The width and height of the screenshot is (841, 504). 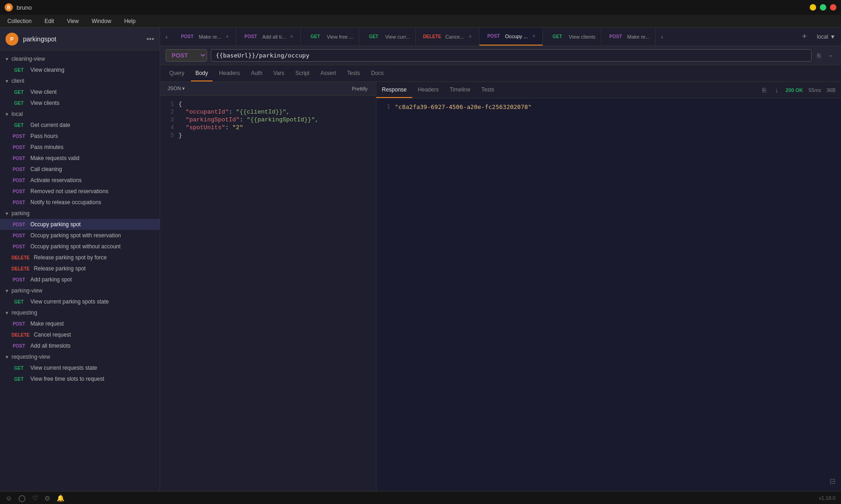 What do you see at coordinates (22, 498) in the screenshot?
I see `circle-icon: ◯` at bounding box center [22, 498].